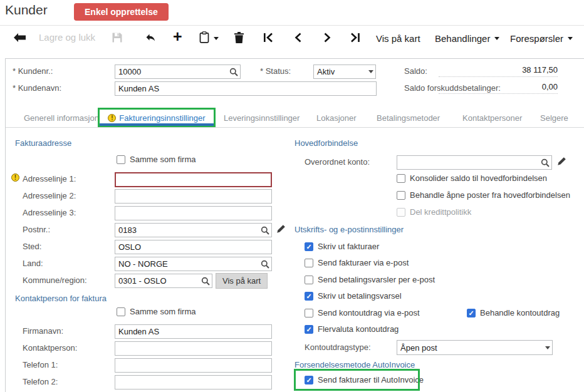  What do you see at coordinates (193, 366) in the screenshot?
I see `phone1-field` at bounding box center [193, 366].